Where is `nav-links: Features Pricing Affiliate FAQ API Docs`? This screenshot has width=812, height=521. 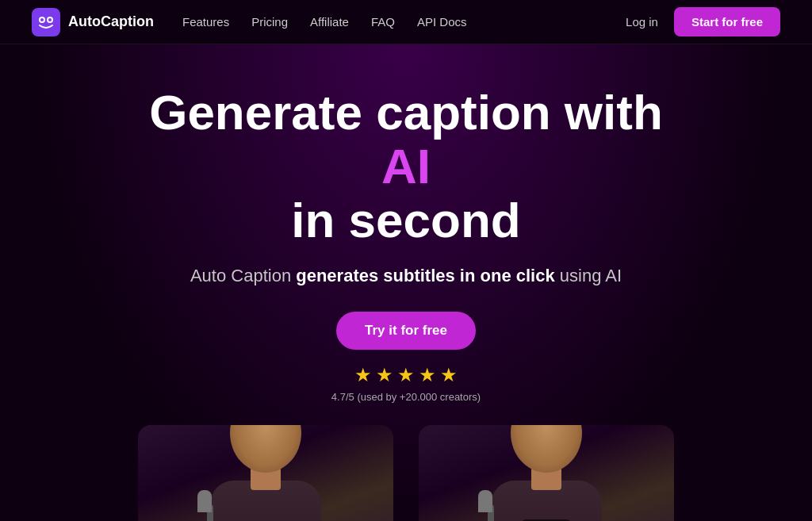 nav-links: Features Pricing Affiliate FAQ API Docs is located at coordinates (325, 22).